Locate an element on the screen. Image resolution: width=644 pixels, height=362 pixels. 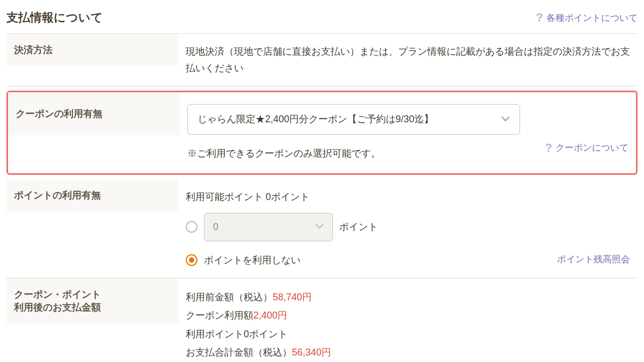
coupon-label: クーポンの利用有無 is located at coordinates (94, 114).